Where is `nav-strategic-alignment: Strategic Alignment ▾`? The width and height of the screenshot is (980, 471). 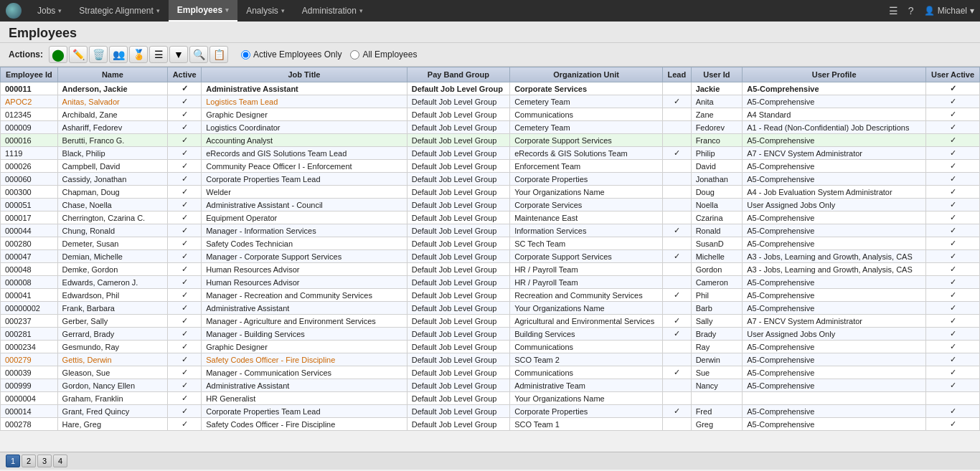
nav-strategic-alignment: Strategic Alignment ▾ is located at coordinates (119, 11).